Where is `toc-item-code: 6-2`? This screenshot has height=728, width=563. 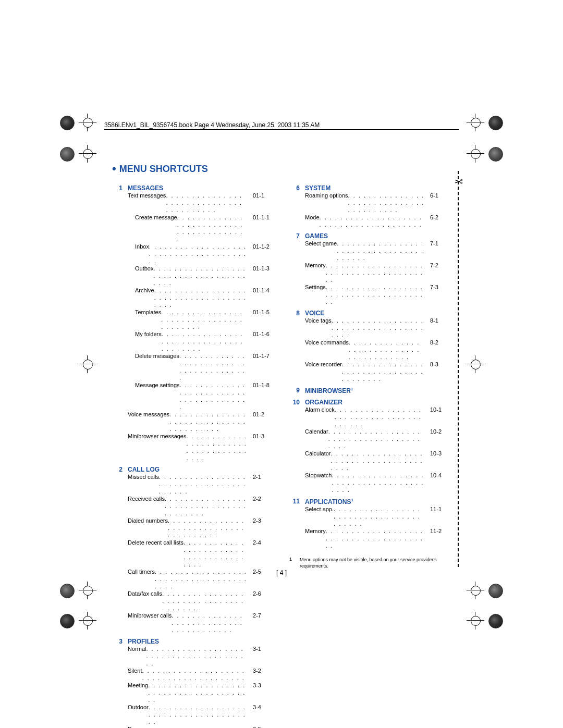 toc-item-code: 6-2 is located at coordinates (438, 221).